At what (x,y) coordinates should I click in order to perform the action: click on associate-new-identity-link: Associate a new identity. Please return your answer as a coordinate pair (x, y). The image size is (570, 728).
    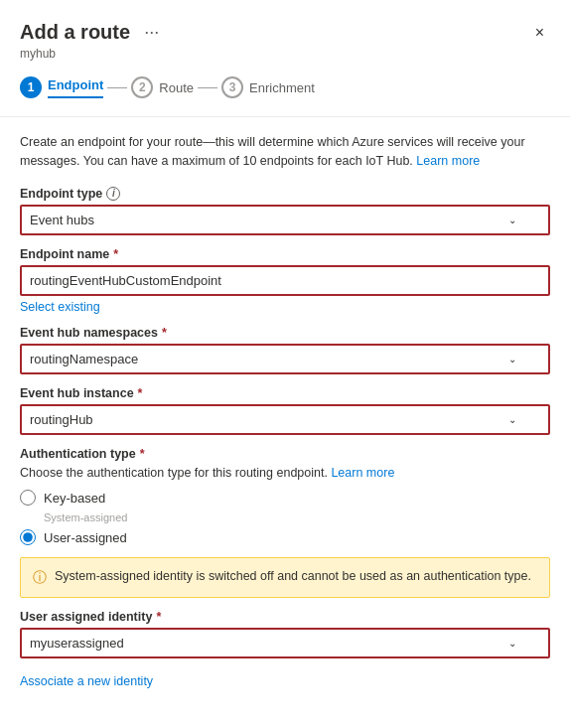
    Looking at the image, I should click on (86, 681).